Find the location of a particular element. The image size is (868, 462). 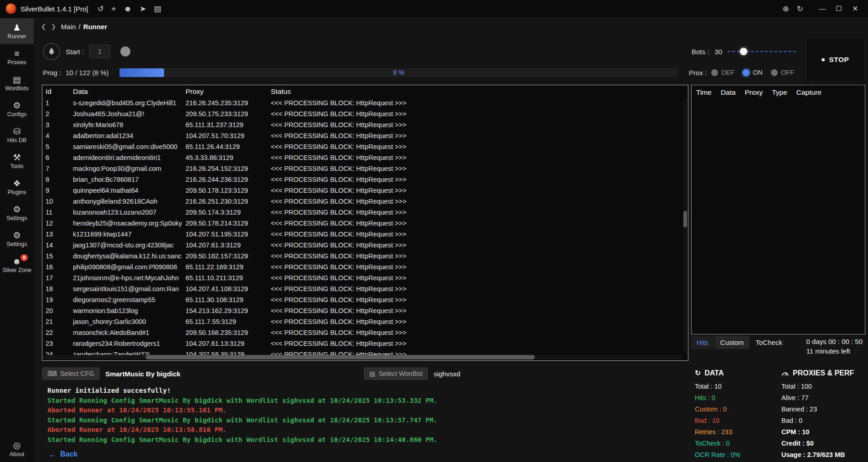

column-header-proxy: Proxy is located at coordinates (228, 92).